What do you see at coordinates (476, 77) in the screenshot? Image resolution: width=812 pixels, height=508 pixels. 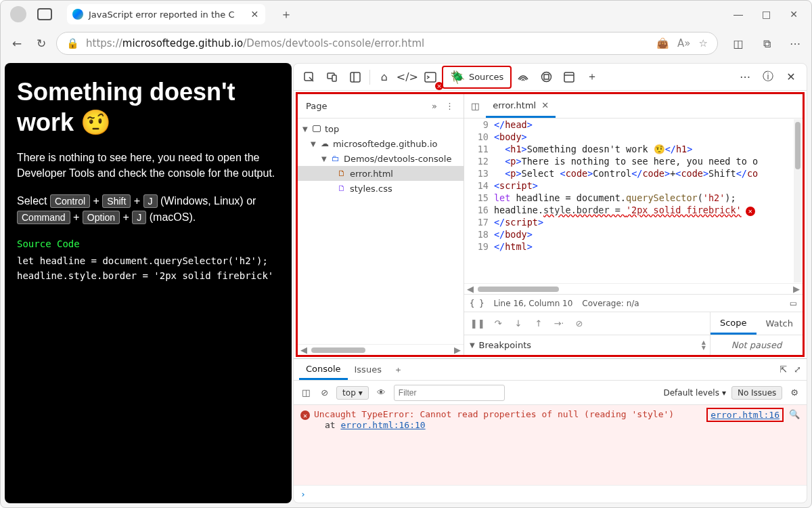 I see `sources-tab: 🪲 Sources` at bounding box center [476, 77].